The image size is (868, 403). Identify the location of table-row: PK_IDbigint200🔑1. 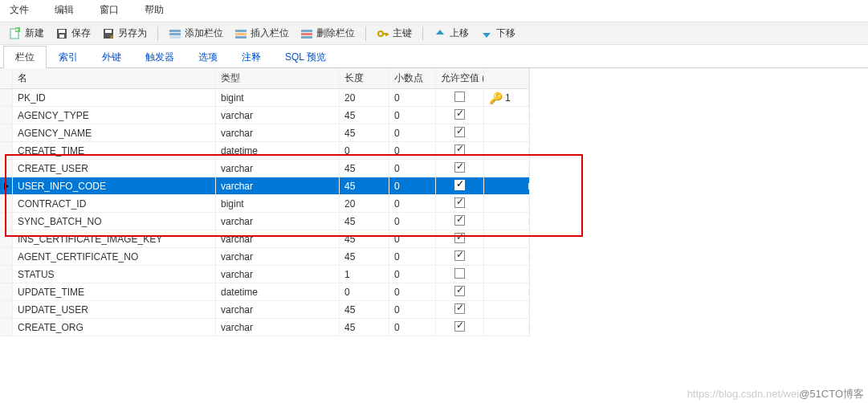
(265, 98).